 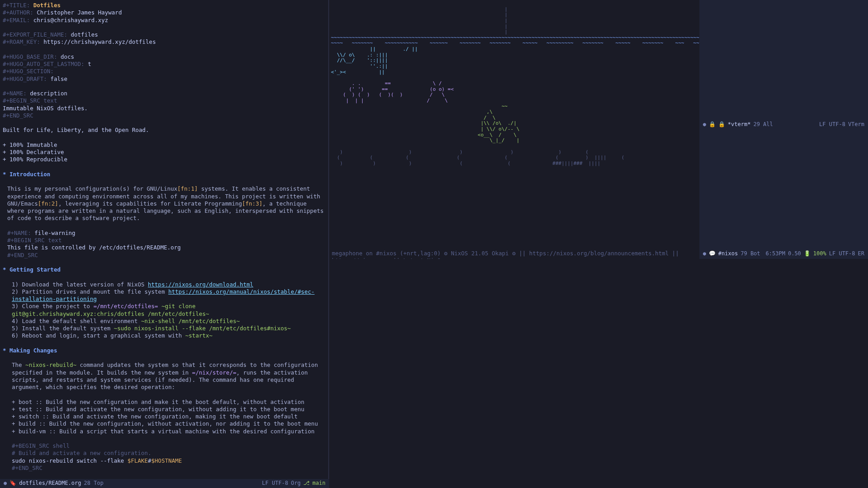 What do you see at coordinates (169, 453) in the screenshot?
I see `org-shell-comment: # Build and activate a new configuration…` at bounding box center [169, 453].